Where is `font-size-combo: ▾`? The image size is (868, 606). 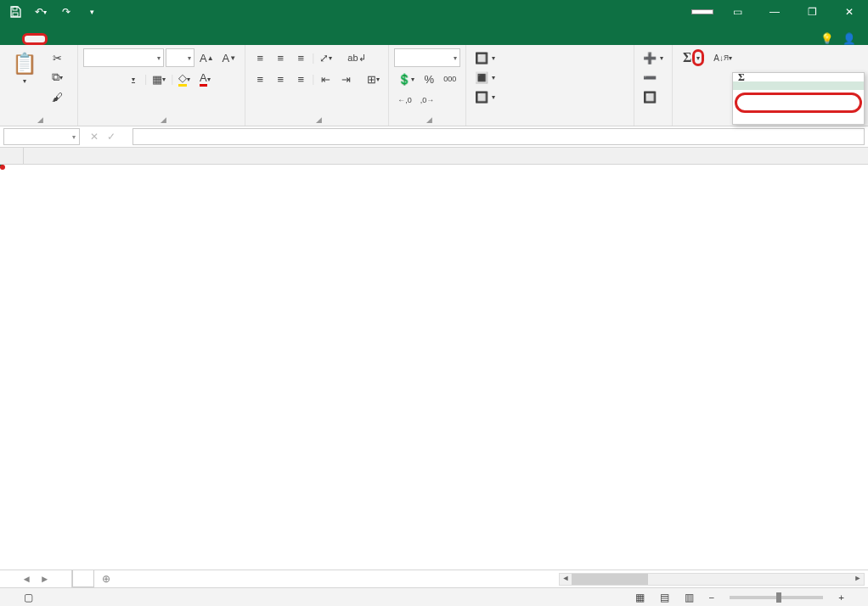
font-size-combo: ▾ is located at coordinates (180, 58).